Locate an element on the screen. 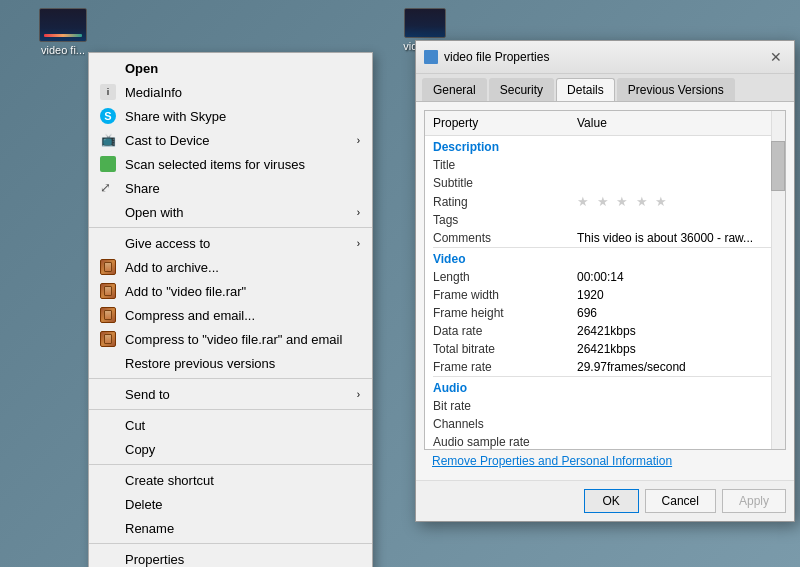 The image size is (800, 567). menu-label-compress-email: Compress and email... is located at coordinates (242, 316).